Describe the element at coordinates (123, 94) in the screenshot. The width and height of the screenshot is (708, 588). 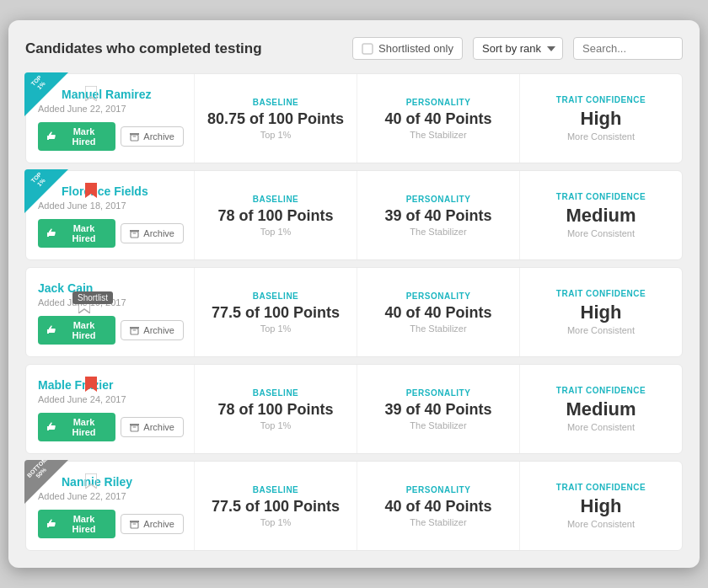
I see `candidate-name: Manuel Ramirez` at that location.